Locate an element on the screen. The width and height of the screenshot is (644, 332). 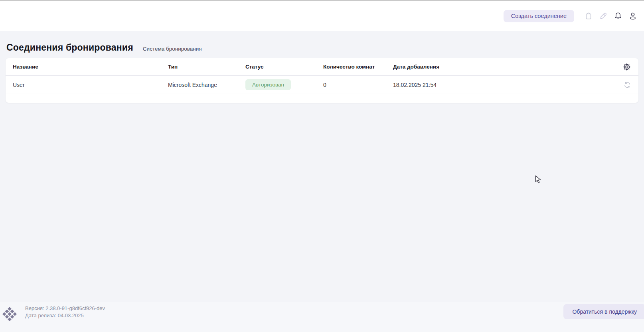
table-row: User Microsoft Exchange Авторизован 0 18… is located at coordinates (322, 85).